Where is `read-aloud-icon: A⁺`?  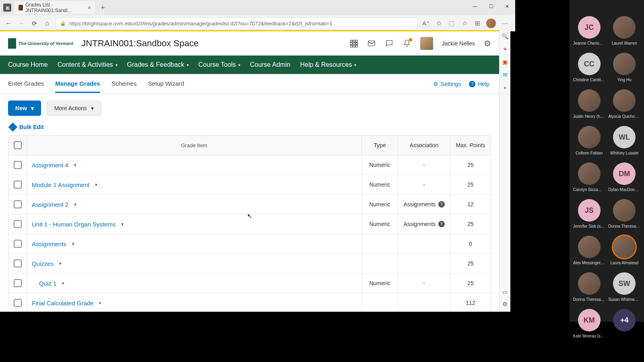
read-aloud-icon: A⁺ is located at coordinates (426, 23).